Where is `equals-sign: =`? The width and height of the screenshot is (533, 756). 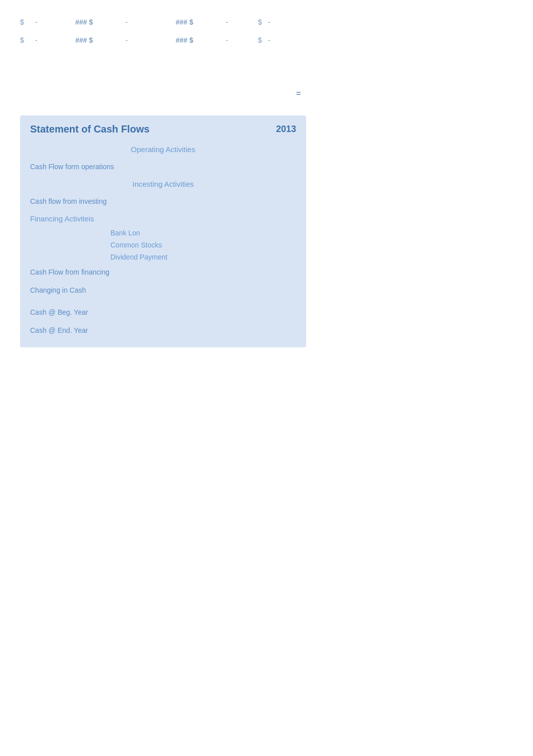 equals-sign: = is located at coordinates (298, 94).